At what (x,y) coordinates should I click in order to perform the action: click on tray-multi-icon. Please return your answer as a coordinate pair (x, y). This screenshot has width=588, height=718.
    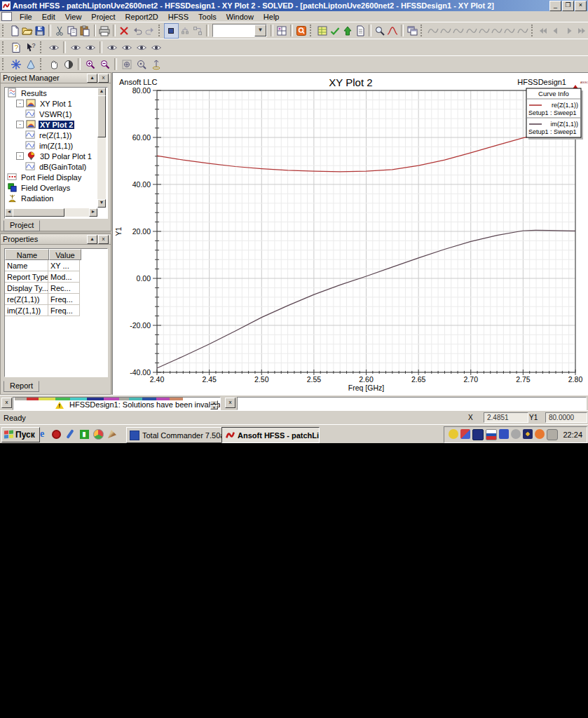
    Looking at the image, I should click on (465, 434).